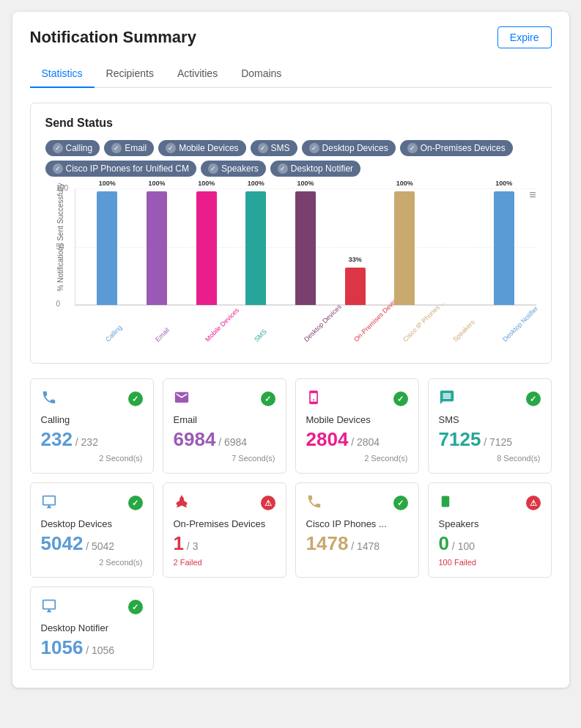 This screenshot has height=728, width=581. I want to click on filter-chip: ✓SMS, so click(274, 148).